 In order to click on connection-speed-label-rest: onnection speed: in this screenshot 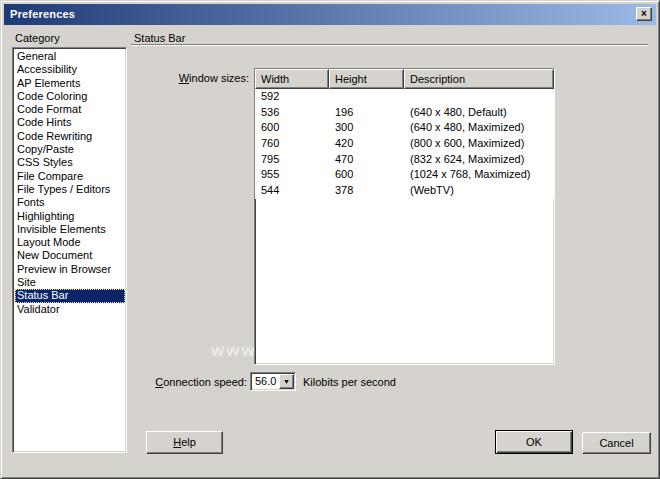, I will do `click(205, 382)`.